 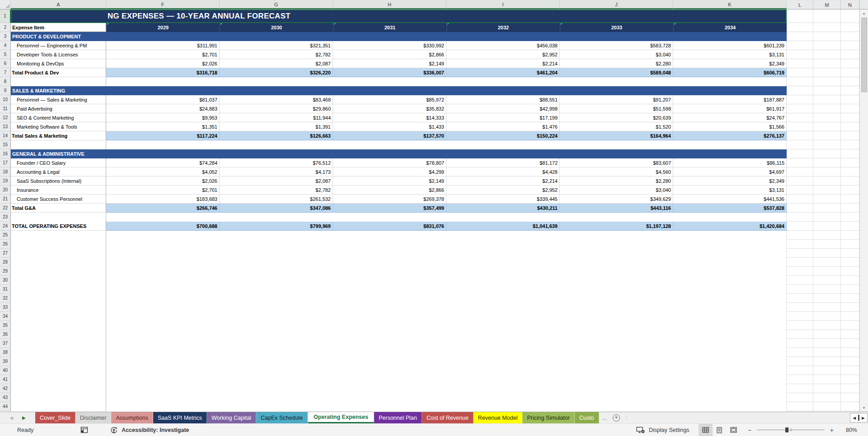 What do you see at coordinates (616, 418) in the screenshot?
I see `new-sheet-button: +` at bounding box center [616, 418].